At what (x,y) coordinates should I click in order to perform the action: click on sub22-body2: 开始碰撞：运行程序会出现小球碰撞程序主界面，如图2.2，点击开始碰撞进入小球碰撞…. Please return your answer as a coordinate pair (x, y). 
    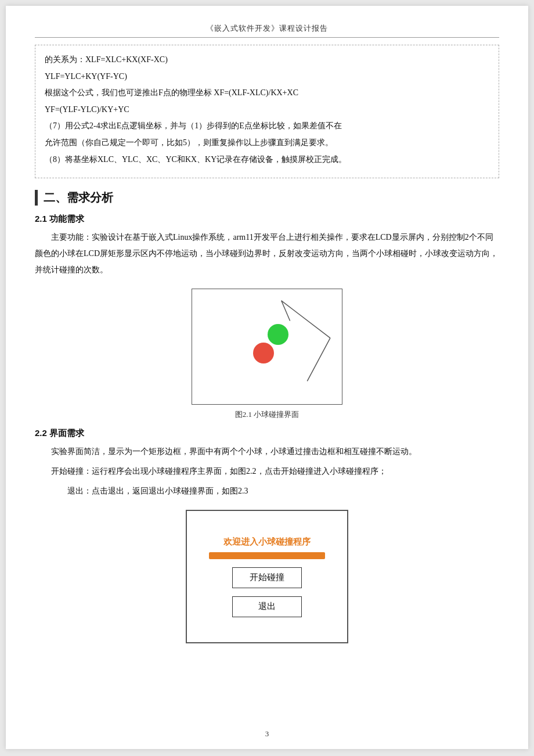
    Looking at the image, I should click on (267, 471).